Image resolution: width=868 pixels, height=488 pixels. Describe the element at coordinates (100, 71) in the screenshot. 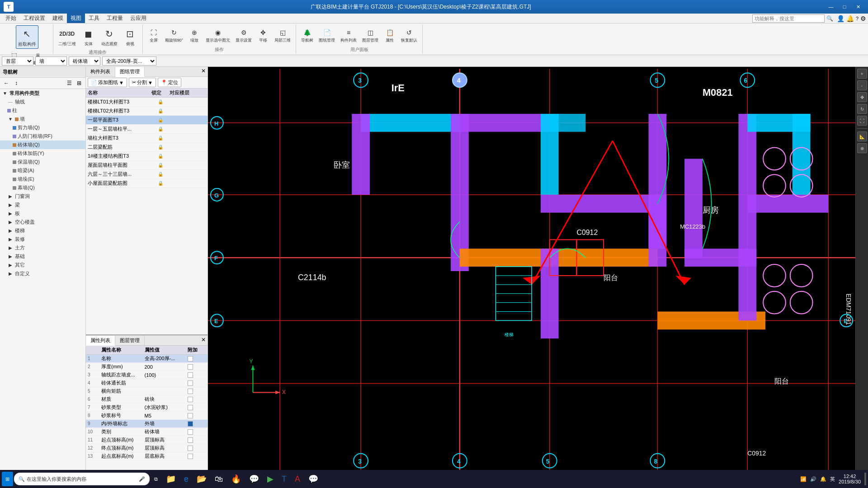

I see `tab-member-list: 构件列表` at that location.